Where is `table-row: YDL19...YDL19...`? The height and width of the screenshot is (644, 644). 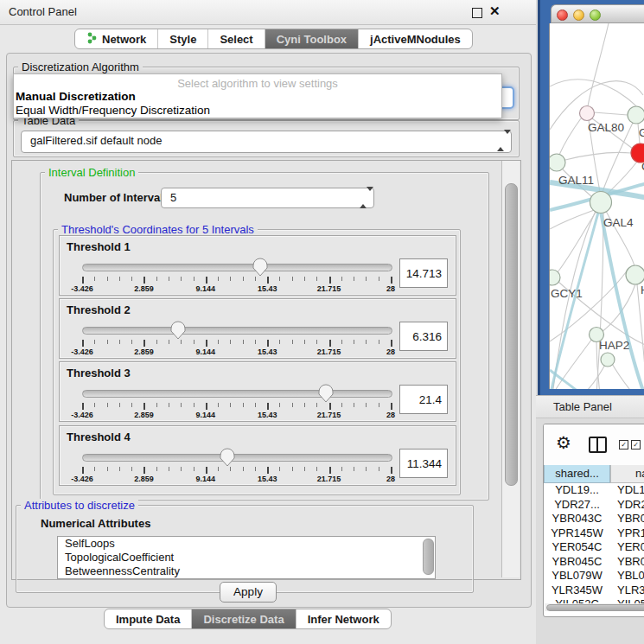
table-row: YDL19...YDL19... is located at coordinates (594, 491).